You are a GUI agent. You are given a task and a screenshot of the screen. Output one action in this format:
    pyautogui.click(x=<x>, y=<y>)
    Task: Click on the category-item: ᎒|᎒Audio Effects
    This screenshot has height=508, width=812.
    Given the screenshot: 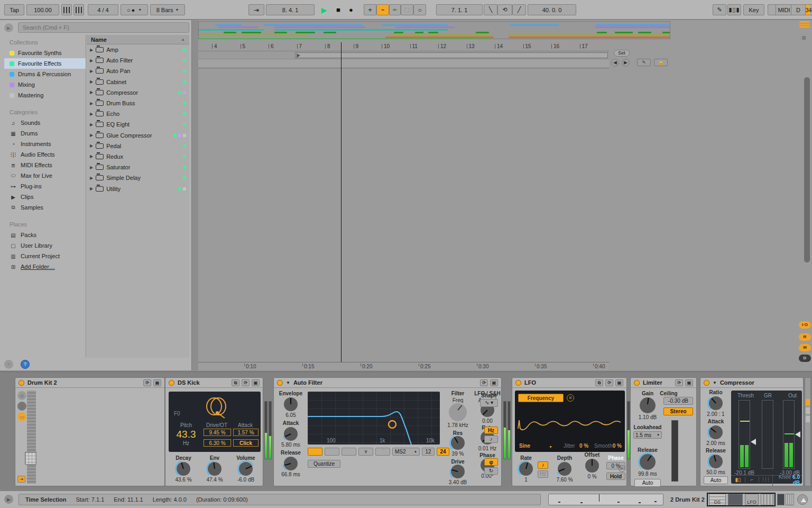 What is the action you would take?
    pyautogui.click(x=45, y=155)
    